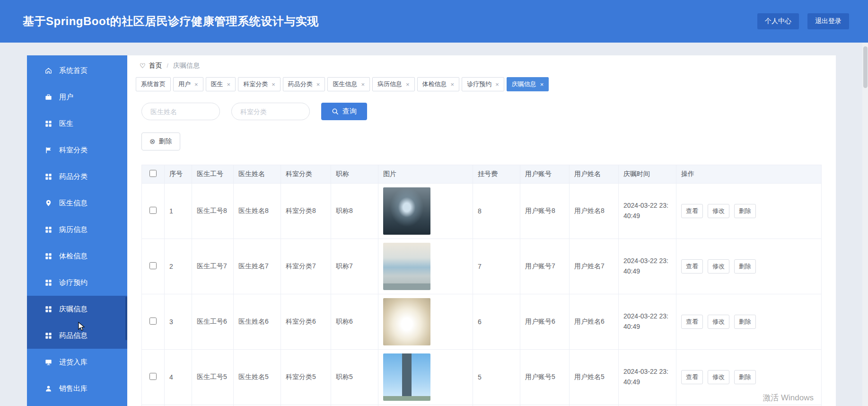 Image resolution: width=868 pixels, height=406 pixels. What do you see at coordinates (77, 150) in the screenshot?
I see `sidebar-item-dept-category: 科室分类` at bounding box center [77, 150].